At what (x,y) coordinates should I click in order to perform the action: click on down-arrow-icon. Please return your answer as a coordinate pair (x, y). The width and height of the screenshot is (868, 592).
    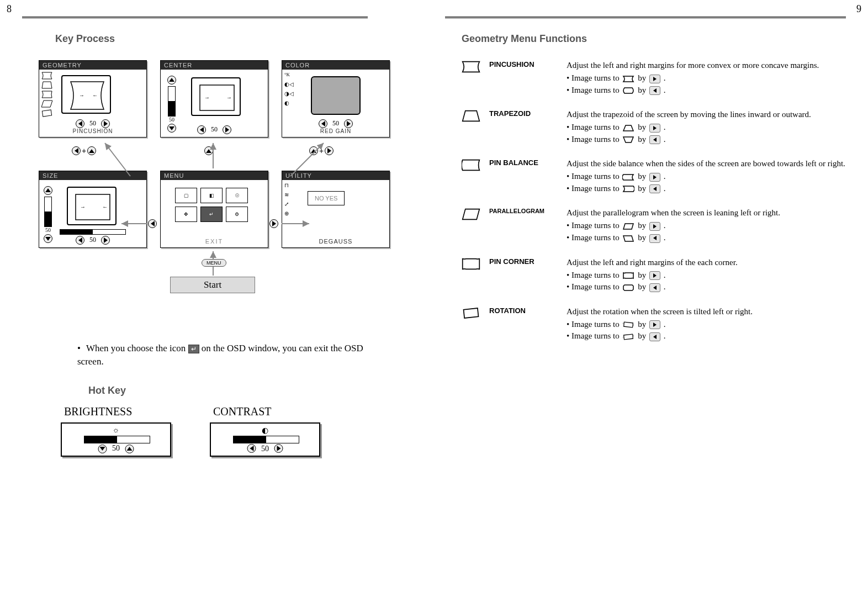
    Looking at the image, I should click on (103, 449).